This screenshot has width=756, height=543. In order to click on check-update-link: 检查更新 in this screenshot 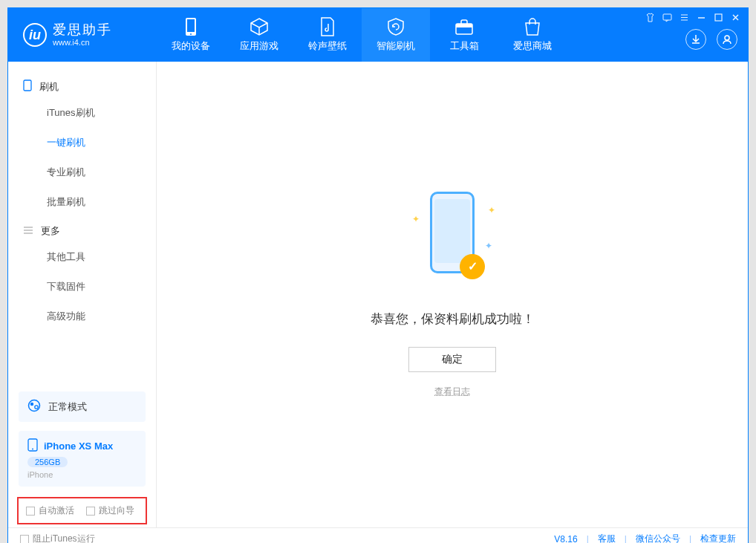, I will do `click(718, 538)`.